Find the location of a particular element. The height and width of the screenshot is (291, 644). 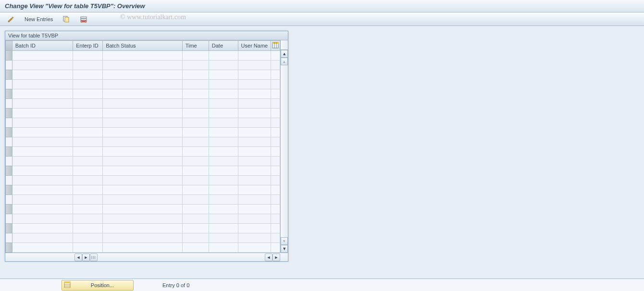

column-header-time: Time is located at coordinates (195, 46).